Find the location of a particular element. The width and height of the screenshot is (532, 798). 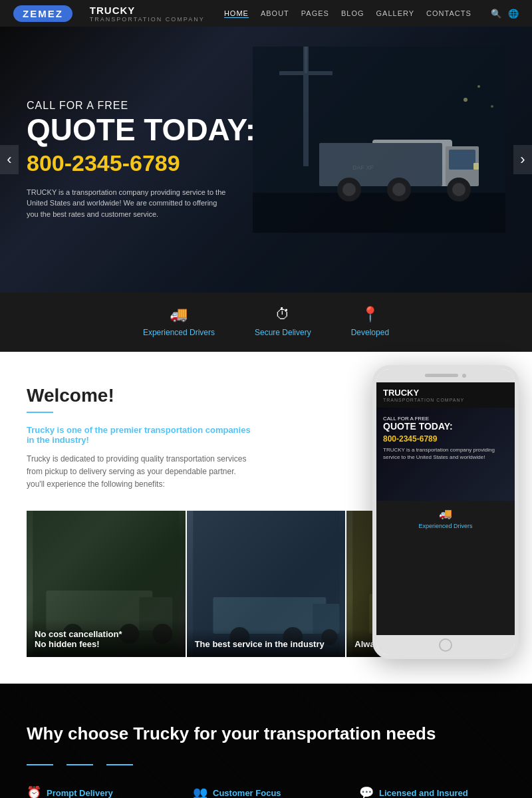

language-icon: 🌐 is located at coordinates (513, 13).